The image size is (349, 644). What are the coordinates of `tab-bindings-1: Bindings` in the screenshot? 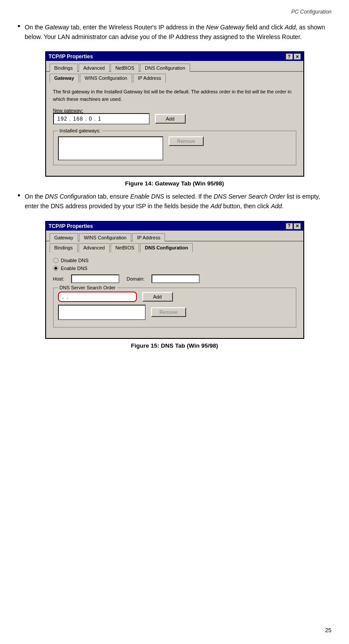 It's located at (64, 68).